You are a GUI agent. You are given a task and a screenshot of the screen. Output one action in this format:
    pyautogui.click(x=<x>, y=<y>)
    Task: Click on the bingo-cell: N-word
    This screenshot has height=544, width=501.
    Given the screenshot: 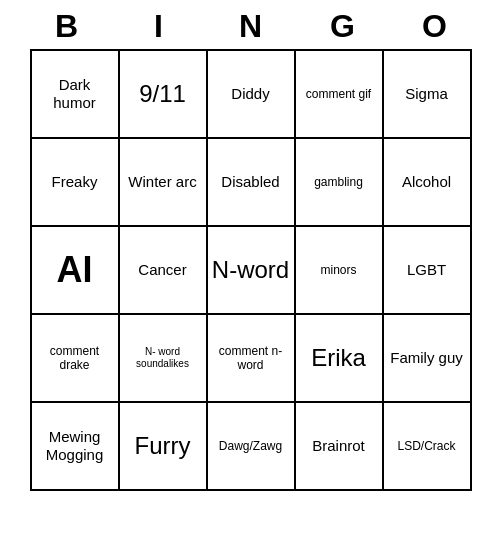 What is the action you would take?
    pyautogui.click(x=252, y=271)
    